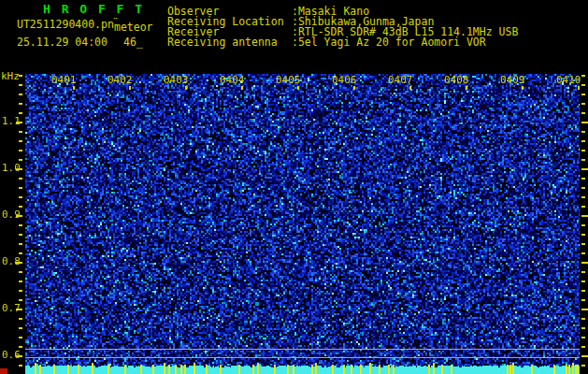 This screenshot has width=588, height=374. Describe the element at coordinates (4, 371) in the screenshot. I see `underflow-marker` at that location.